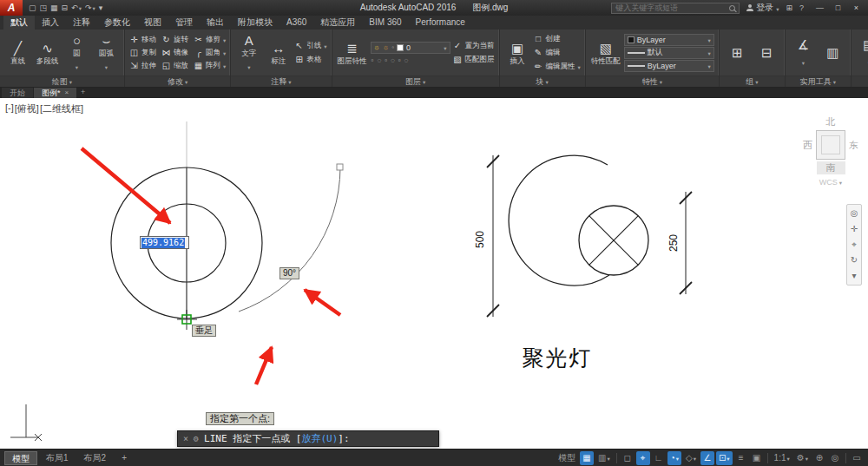 This screenshot has width=868, height=466. Describe the element at coordinates (557, 38) in the screenshot. I see `create-block-tool: □创建` at that location.